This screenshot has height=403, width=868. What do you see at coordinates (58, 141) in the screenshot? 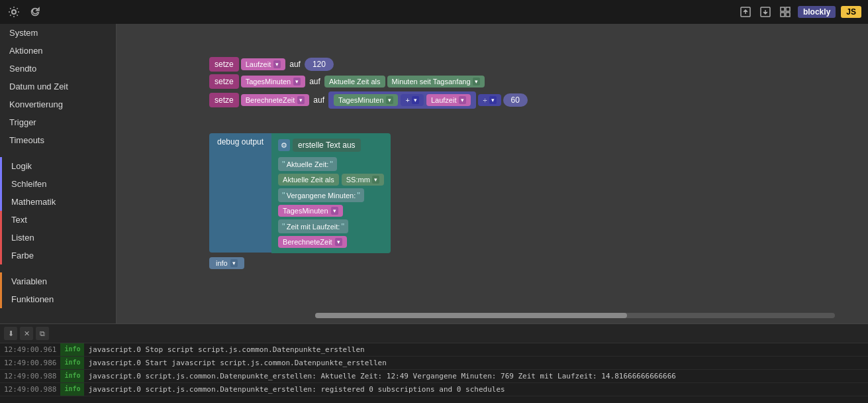
I see `sidebar-item-timeouts: Timeouts` at bounding box center [58, 141].